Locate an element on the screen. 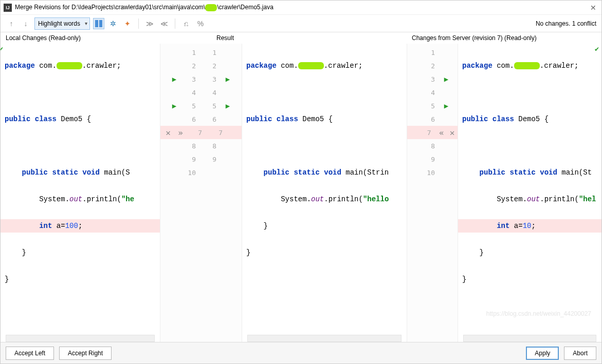 This screenshot has width=602, height=364. footer: Accept Left Accept Right Apply Abort is located at coordinates (301, 353).